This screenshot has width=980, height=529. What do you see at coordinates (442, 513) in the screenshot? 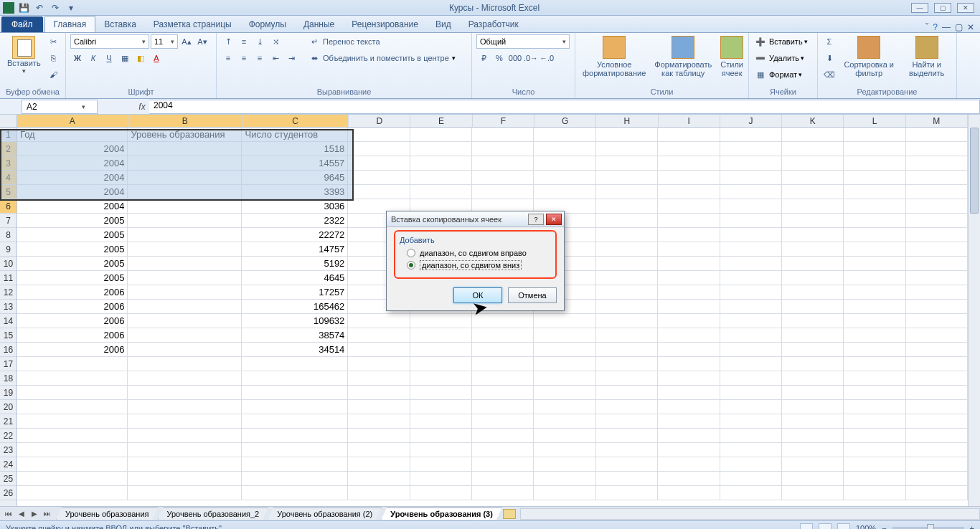
I see `sheet-tab: Урочвень образования (3)` at bounding box center [442, 513].